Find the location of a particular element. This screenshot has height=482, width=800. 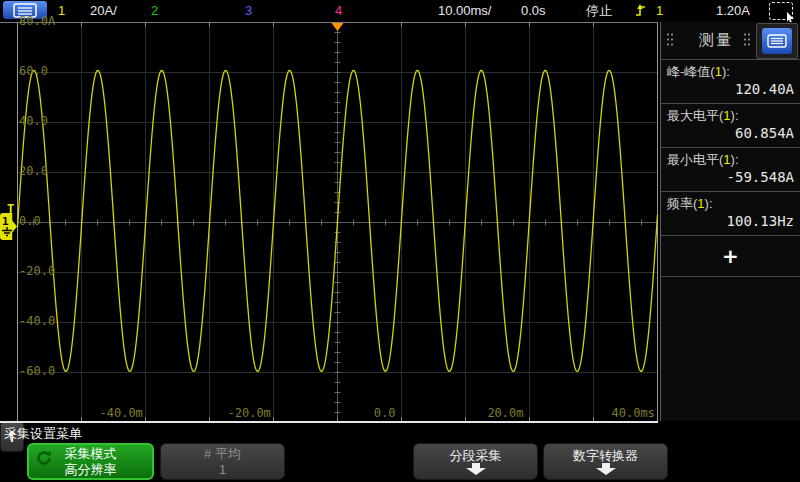

softkey-value-line2: 高分辨率 is located at coordinates (91, 470).